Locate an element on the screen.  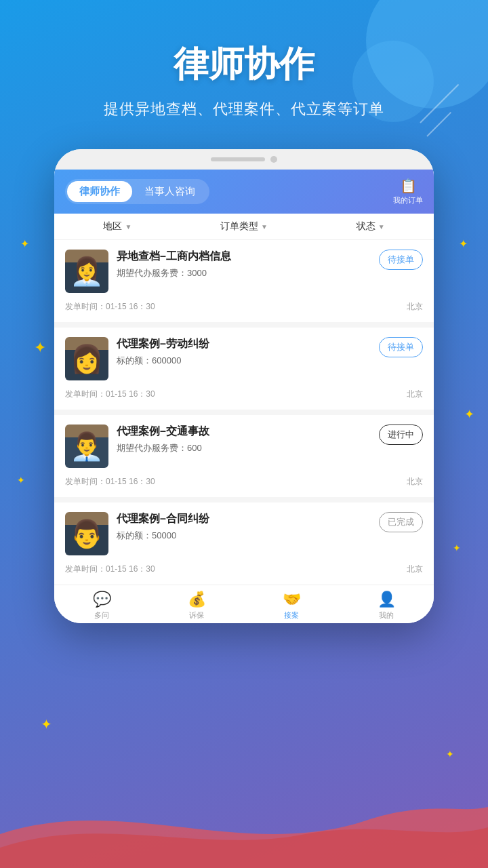
order-title: 代理案例–合同纠纷 is located at coordinates (244, 519).